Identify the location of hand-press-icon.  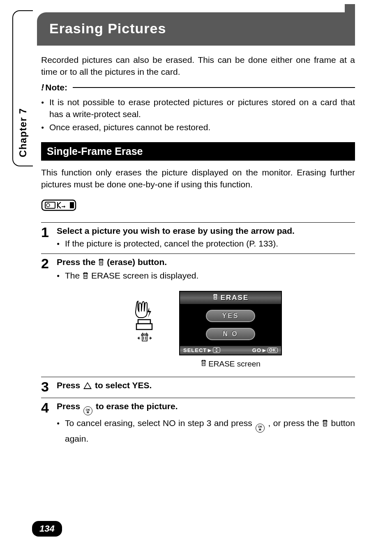
(146, 320).